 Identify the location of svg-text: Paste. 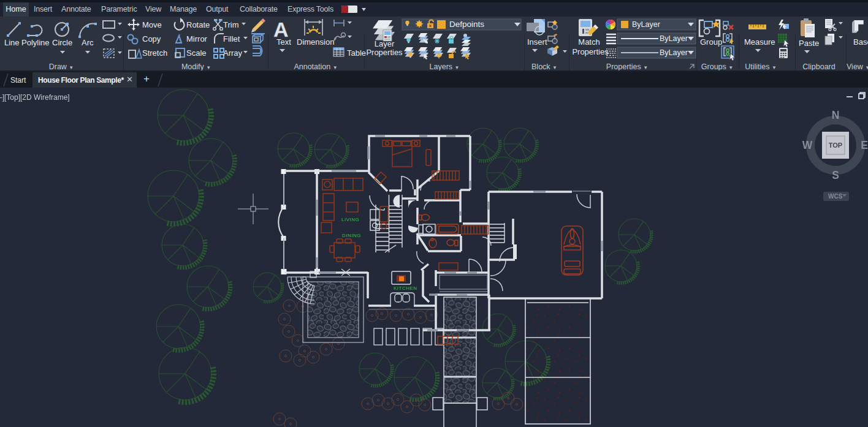
(809, 43).